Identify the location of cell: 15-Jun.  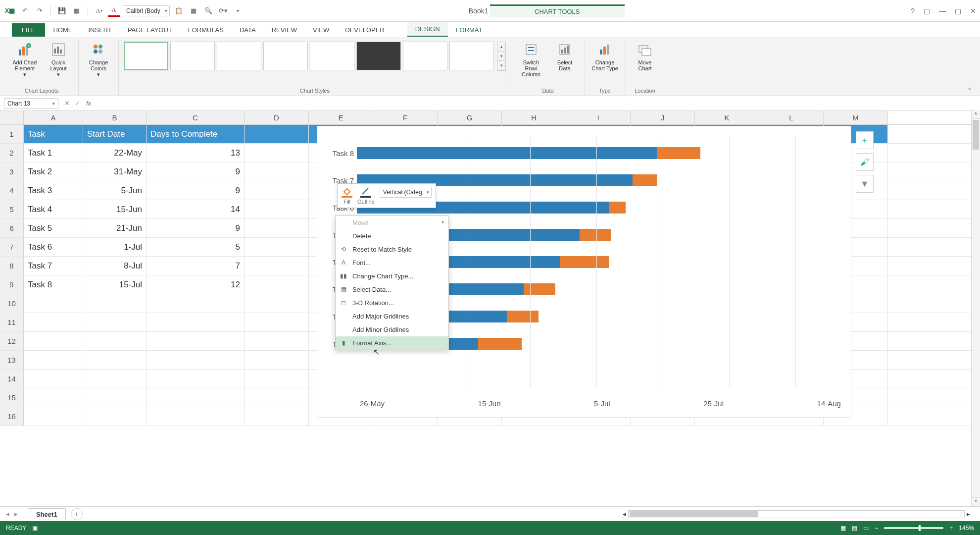
(115, 209).